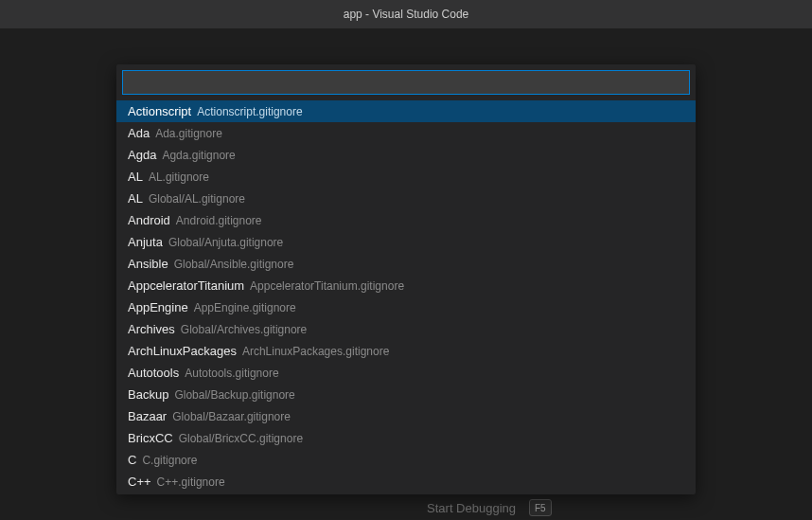 This screenshot has width=812, height=520. Describe the element at coordinates (150, 438) in the screenshot. I see `quick-pick-item-label: BricxCC` at that location.